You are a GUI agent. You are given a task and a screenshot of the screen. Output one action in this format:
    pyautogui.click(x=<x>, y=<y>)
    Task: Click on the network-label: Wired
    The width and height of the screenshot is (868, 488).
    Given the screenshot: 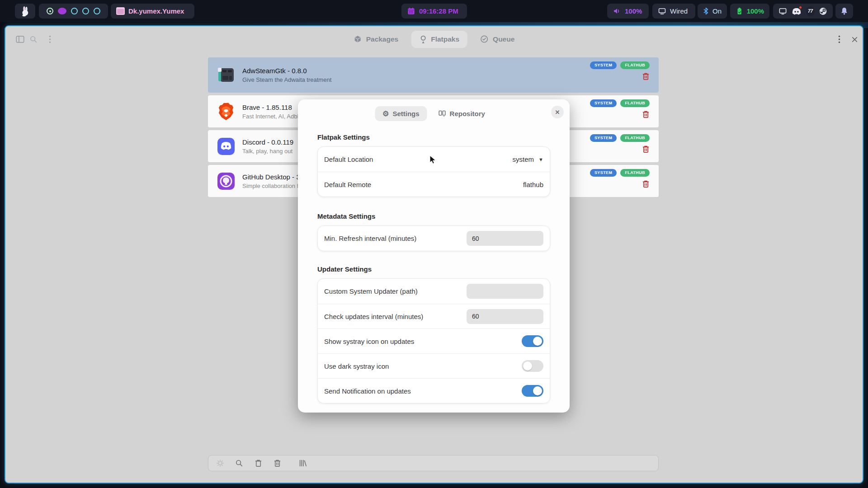 What is the action you would take?
    pyautogui.click(x=679, y=11)
    